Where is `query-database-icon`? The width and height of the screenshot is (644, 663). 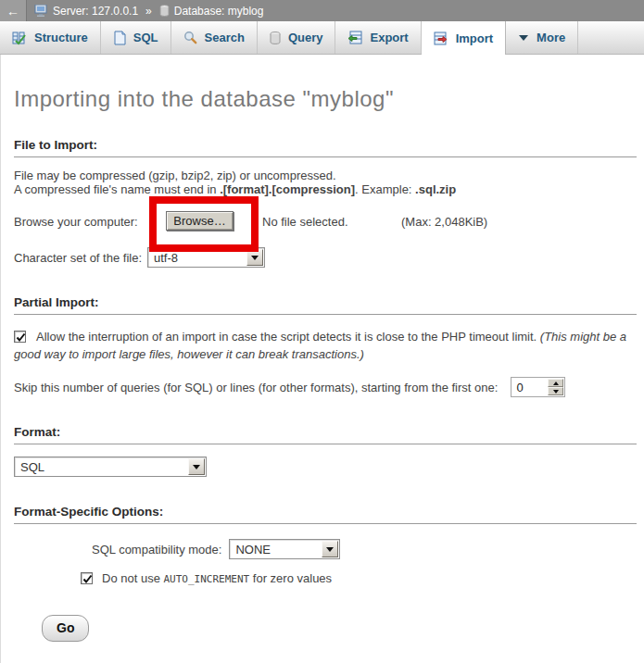
query-database-icon is located at coordinates (275, 38).